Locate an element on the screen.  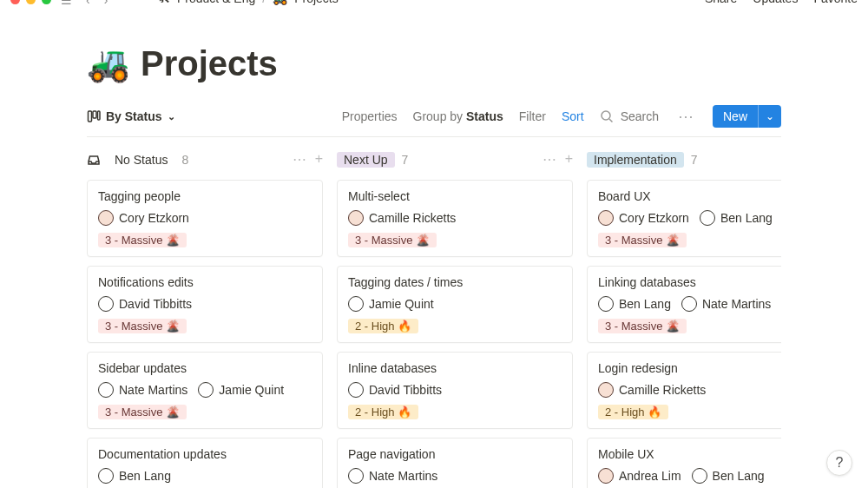
view-picker: By Status ⌄ is located at coordinates (131, 116).